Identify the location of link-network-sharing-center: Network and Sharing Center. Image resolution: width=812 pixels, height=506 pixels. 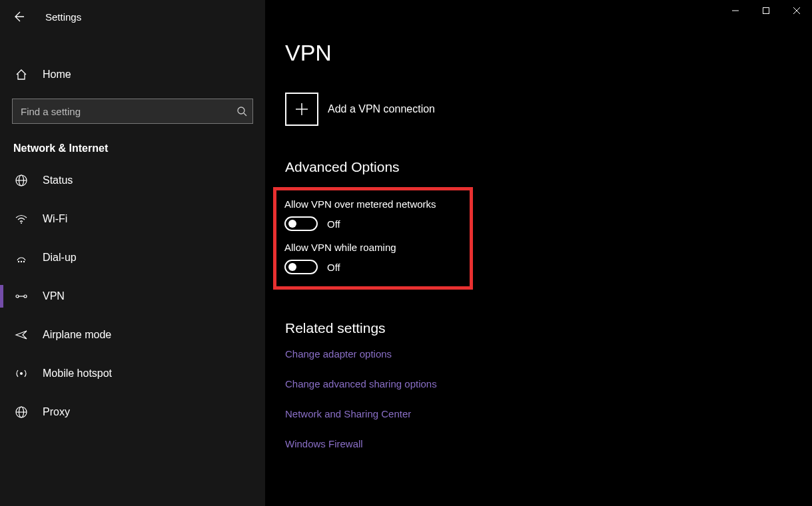
(549, 414).